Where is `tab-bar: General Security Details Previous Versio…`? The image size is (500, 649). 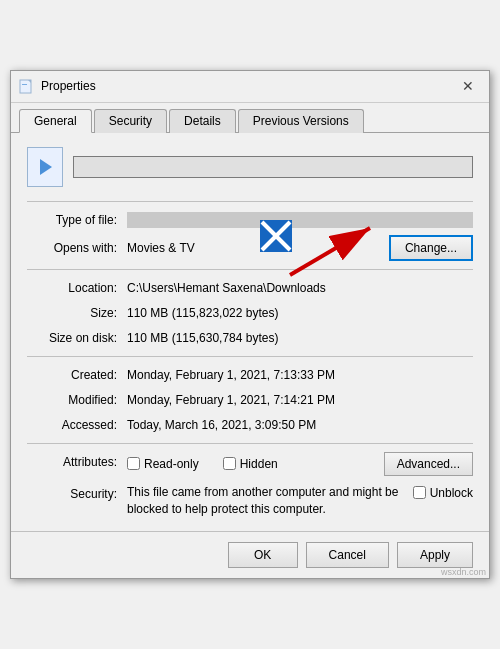
tab-bar: General Security Details Previous Versio… is located at coordinates (250, 118).